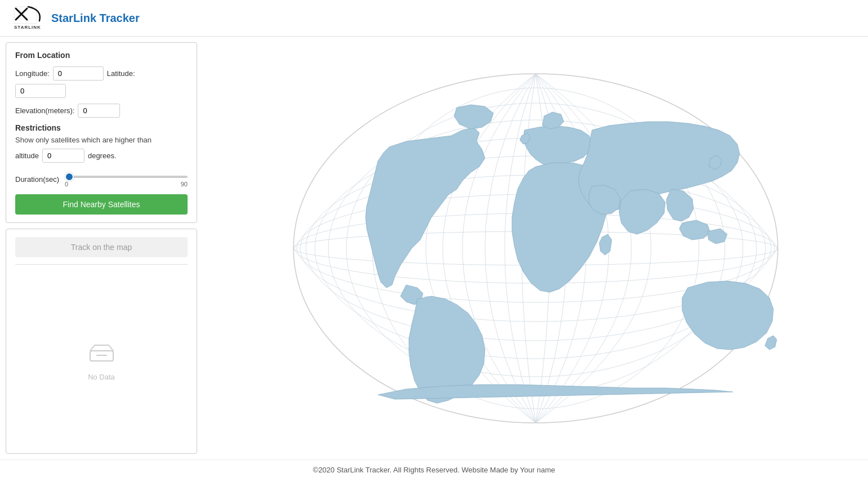 The width and height of the screenshot is (868, 482). I want to click on no-data-section: No Data, so click(101, 360).